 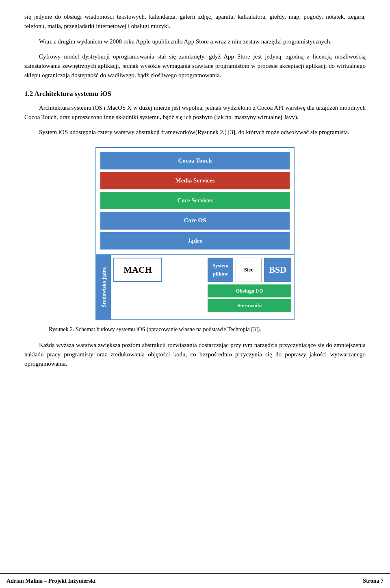 I want to click on section-paragraph-3-text: Każda wyższa warstwa zwiększa poziom abs…, so click(x=195, y=354).